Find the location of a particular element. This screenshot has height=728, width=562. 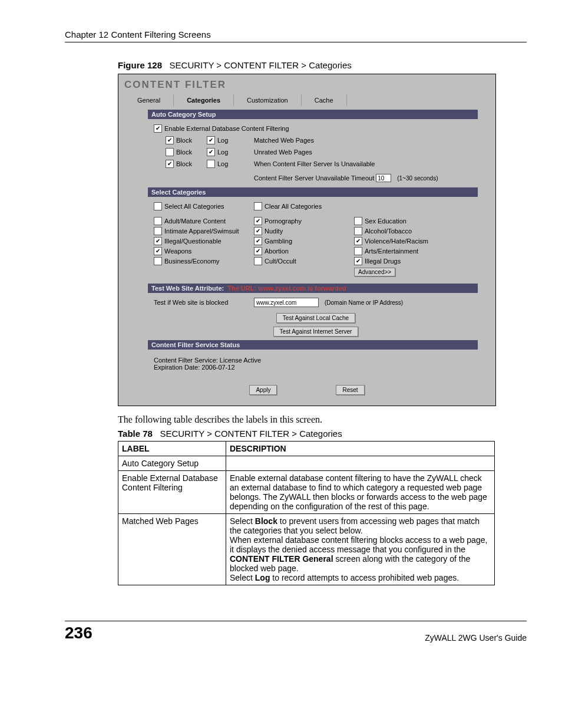

unavailable-row-label: When Content Filter Server Is Unavailabl… is located at coordinates (315, 164).